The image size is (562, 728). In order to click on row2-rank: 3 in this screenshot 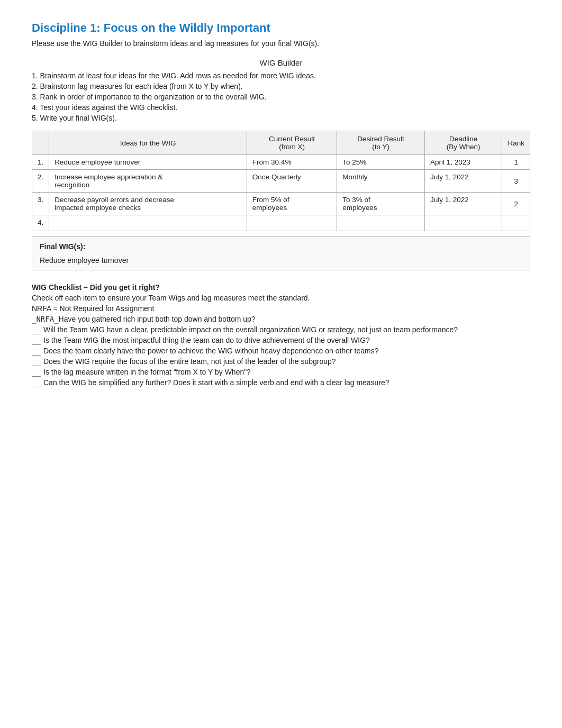, I will do `click(516, 181)`.